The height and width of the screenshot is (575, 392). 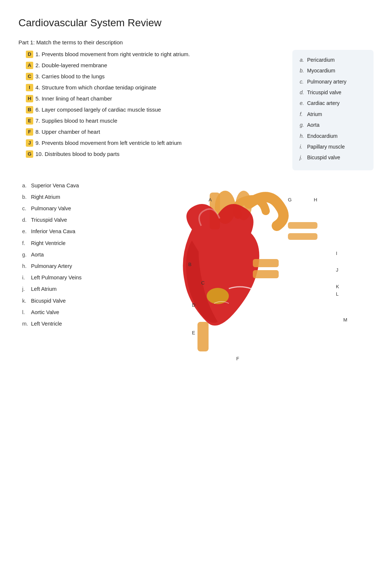 What do you see at coordinates (154, 121) in the screenshot?
I see `question-item: E7. Supplies blood to heart muscle` at bounding box center [154, 121].